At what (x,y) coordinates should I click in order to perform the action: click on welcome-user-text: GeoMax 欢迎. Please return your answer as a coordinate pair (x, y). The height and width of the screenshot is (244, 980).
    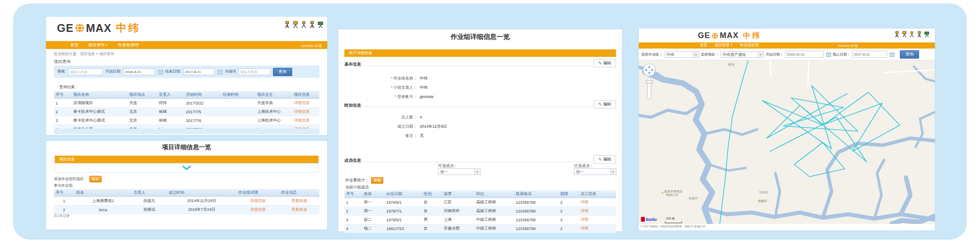
    Looking at the image, I should click on (848, 46).